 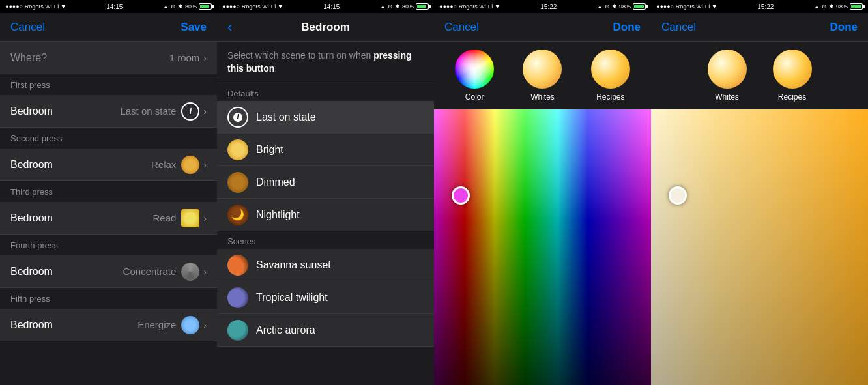 What do you see at coordinates (108, 111) in the screenshot?
I see `first-press-row: Bedroom Last on state i ›` at bounding box center [108, 111].